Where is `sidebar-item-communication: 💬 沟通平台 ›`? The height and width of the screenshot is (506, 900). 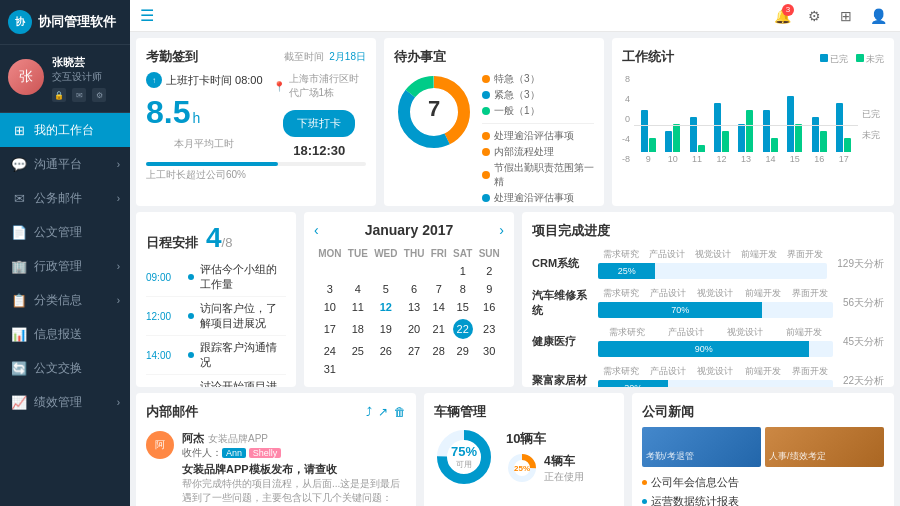
sidebar-item-communication: 💬 沟通平台 › is located at coordinates (65, 164).